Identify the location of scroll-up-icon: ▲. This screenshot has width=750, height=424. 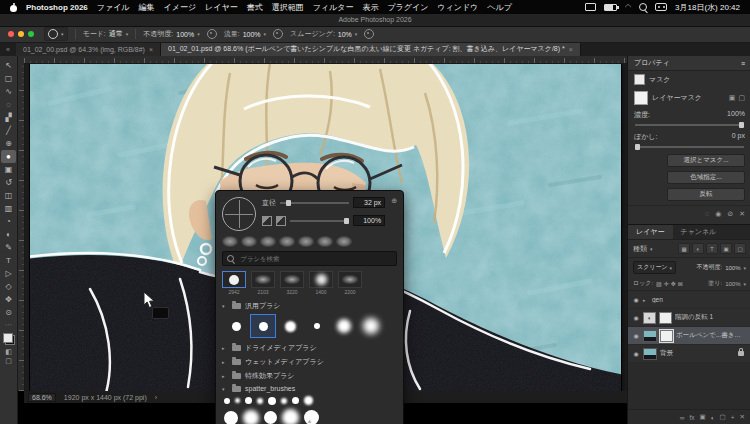
(310, 421).